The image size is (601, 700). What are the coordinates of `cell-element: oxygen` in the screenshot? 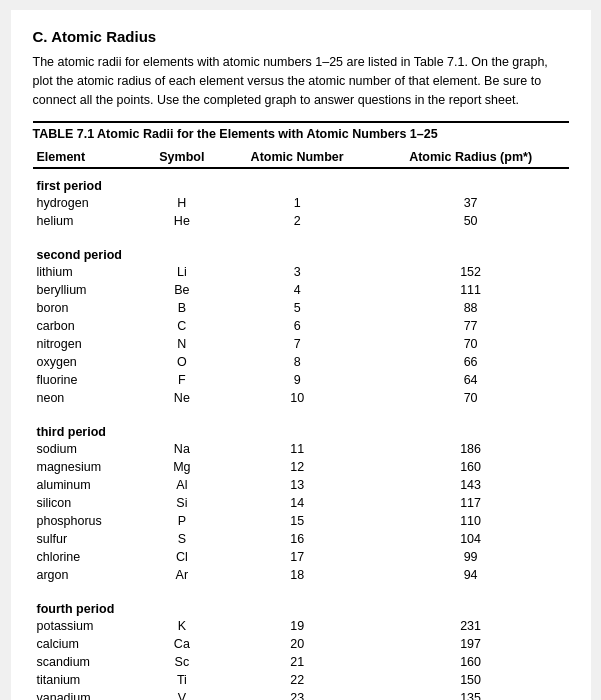 It's located at (88, 362).